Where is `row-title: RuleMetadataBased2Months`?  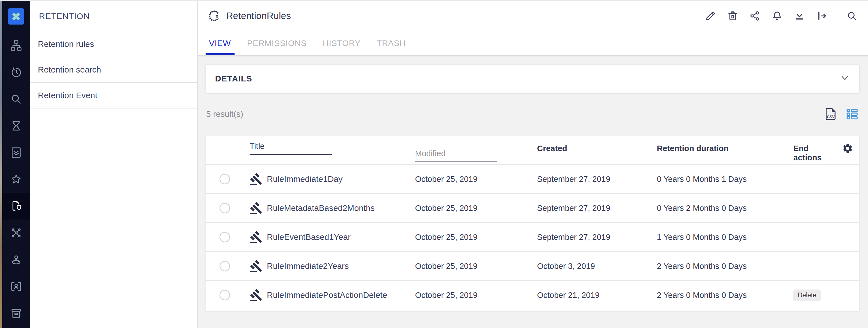
row-title: RuleMetadataBased2Months is located at coordinates (321, 208).